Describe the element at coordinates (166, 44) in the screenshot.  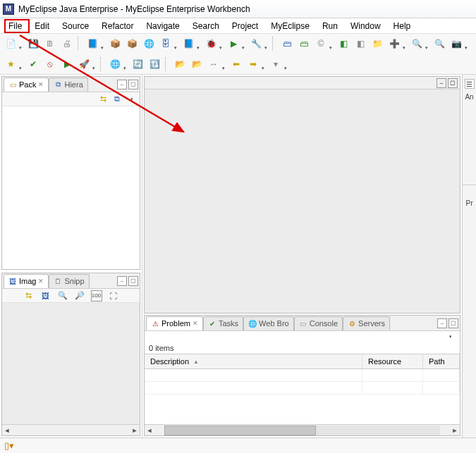
I see `server-button: 🗄` at that location.